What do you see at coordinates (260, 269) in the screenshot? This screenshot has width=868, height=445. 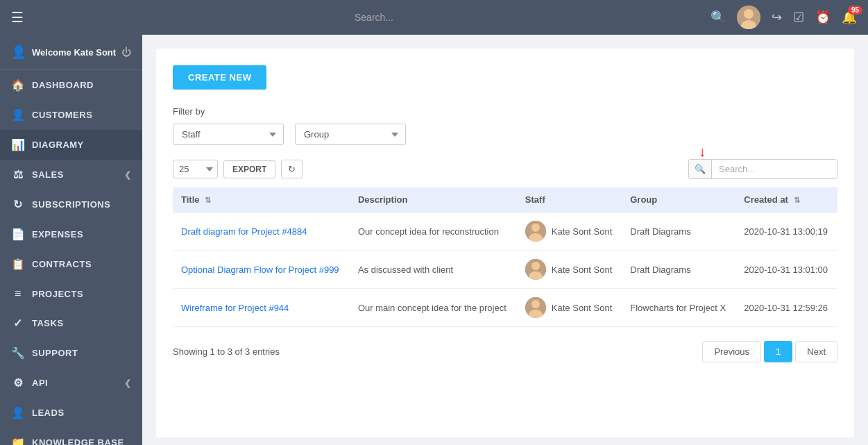 I see `title-link: Optional Diagram Flow for Project #999` at bounding box center [260, 269].